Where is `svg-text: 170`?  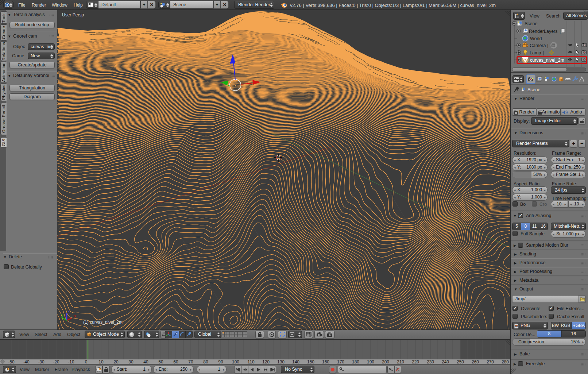 svg-text: 170 is located at coordinates (341, 362).